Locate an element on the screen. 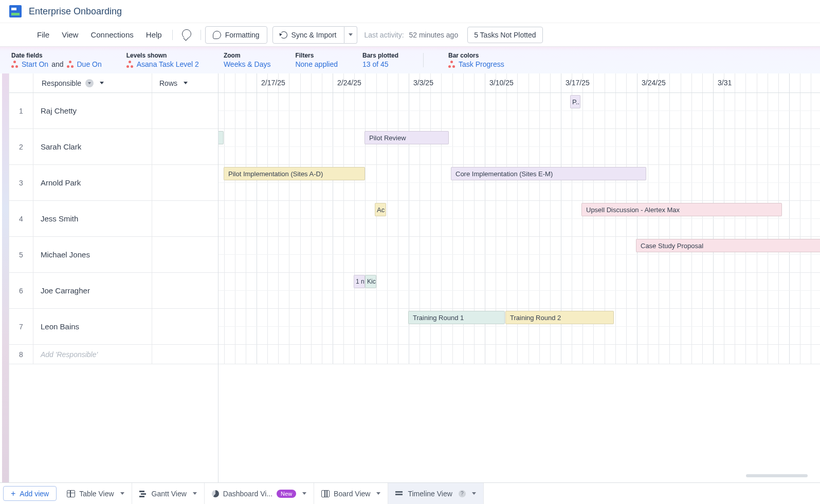 The width and height of the screenshot is (820, 504). task-bar: Pilot Review is located at coordinates (407, 138).